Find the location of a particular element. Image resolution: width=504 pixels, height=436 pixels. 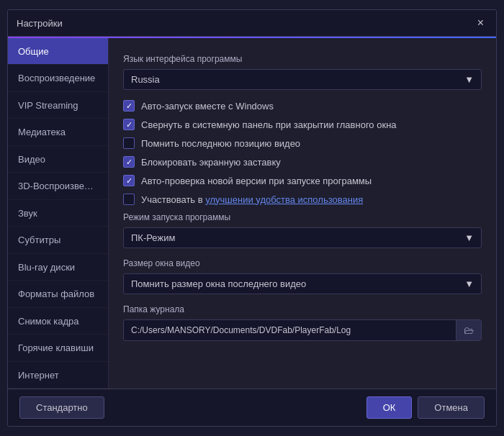

launch-mode-dropdown: ПК-Режим ▼ is located at coordinates (302, 237).